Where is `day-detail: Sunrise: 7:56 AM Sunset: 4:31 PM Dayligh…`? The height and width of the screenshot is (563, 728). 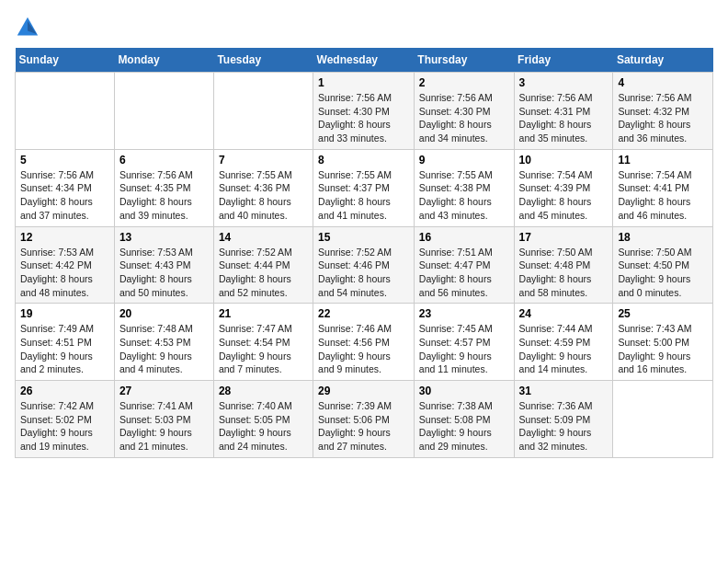 day-detail: Sunrise: 7:56 AM Sunset: 4:31 PM Dayligh… is located at coordinates (564, 118).